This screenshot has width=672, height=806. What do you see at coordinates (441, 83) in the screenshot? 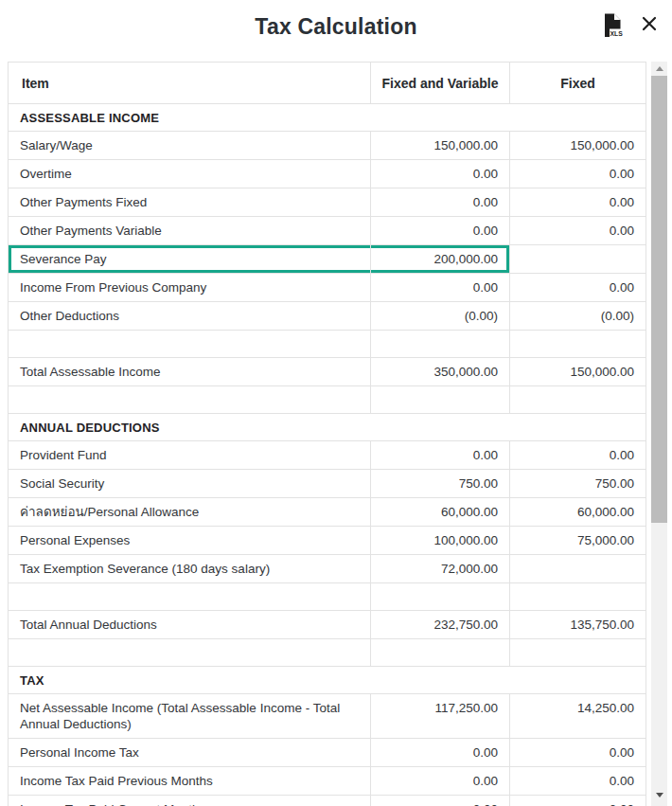
I see `column-header-fixed-variable: Fixed and Variable` at bounding box center [441, 83].